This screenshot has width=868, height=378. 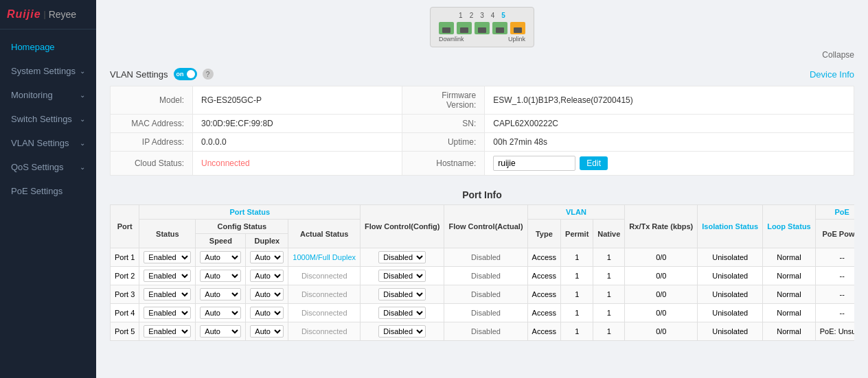 What do you see at coordinates (33, 47) in the screenshot?
I see `sidebar-item-homepage-label: Homepage` at bounding box center [33, 47].